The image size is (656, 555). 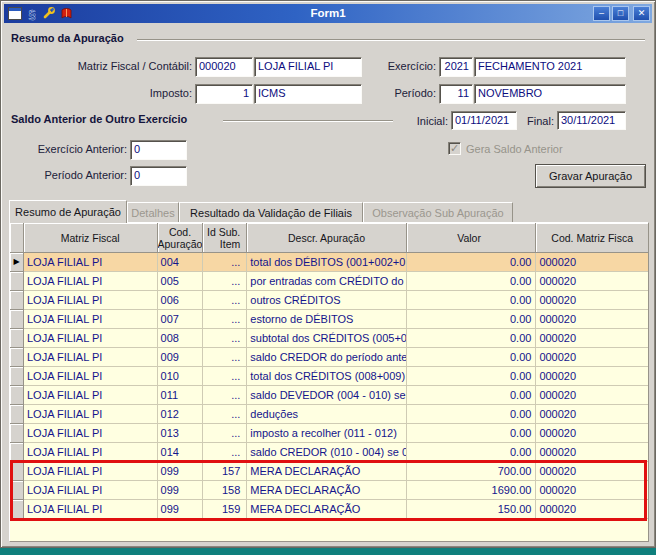 I want to click on grid-cell: 008, so click(x=181, y=338).